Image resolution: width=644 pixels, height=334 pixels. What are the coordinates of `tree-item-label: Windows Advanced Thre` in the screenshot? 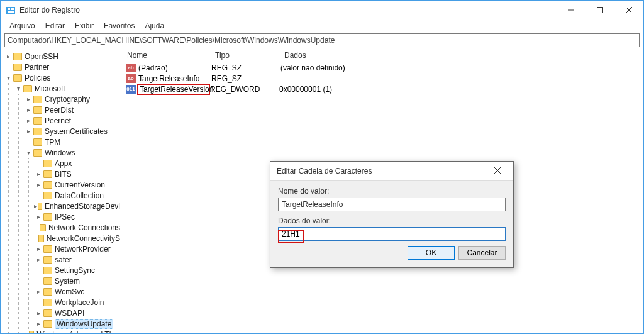 It's located at (79, 332).